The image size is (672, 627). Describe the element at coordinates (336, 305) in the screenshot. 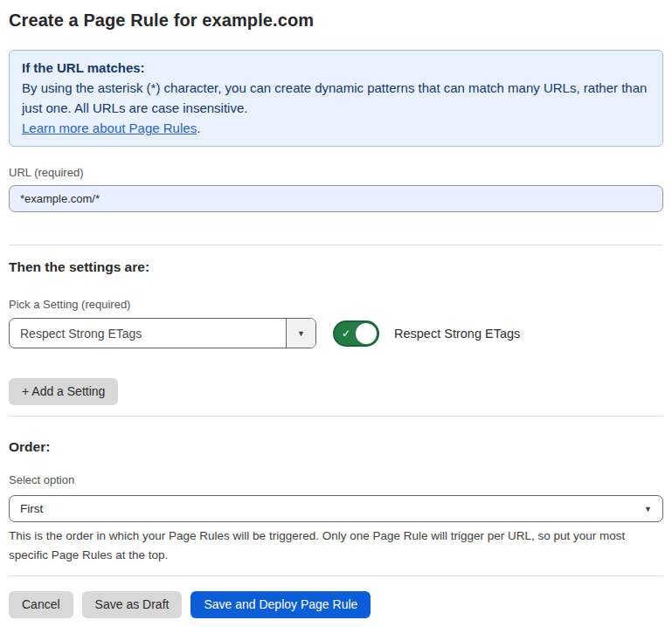

I see `pick-setting-label: Pick a Setting (required)` at that location.